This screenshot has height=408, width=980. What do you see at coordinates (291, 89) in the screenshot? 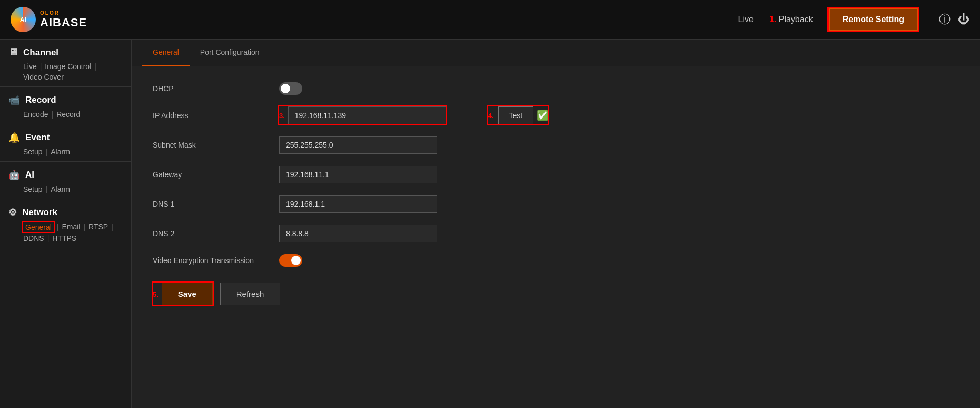
I see `dhcp-slider` at bounding box center [291, 89].